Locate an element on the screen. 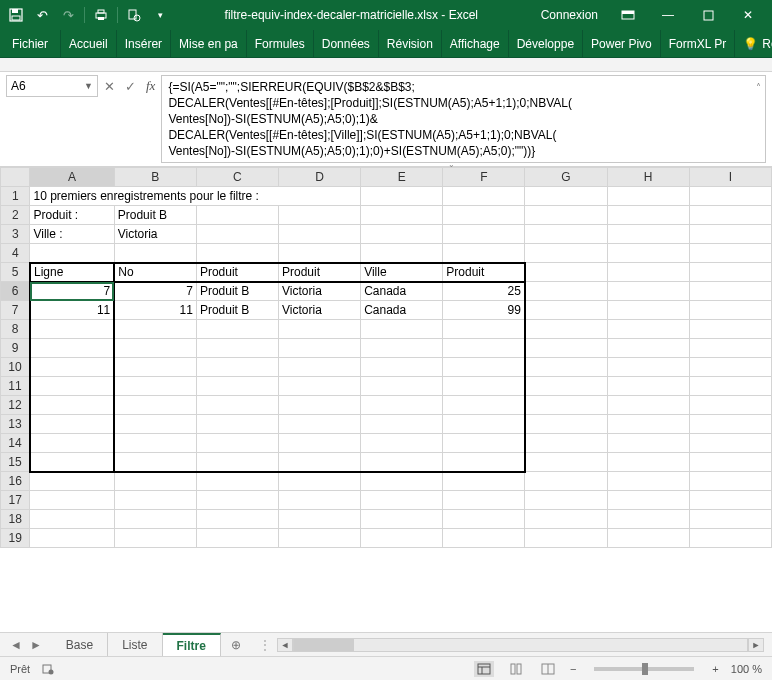  select-all-corner is located at coordinates (16, 178).